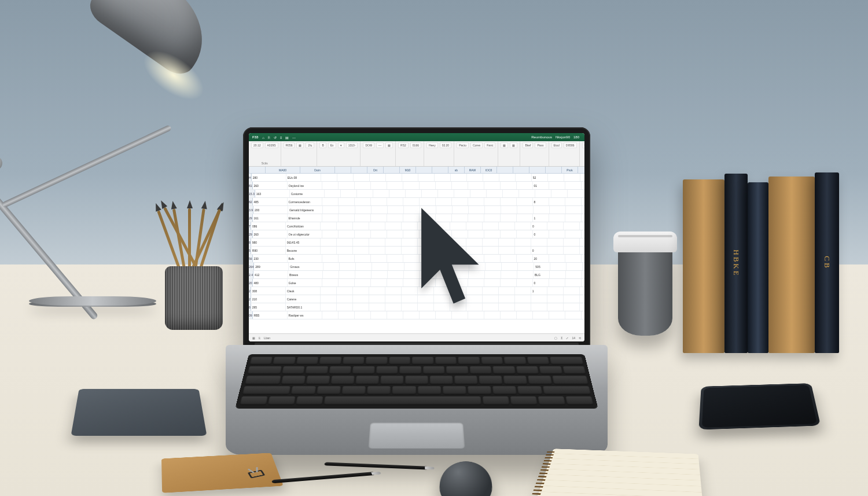  I want to click on column-header: Dotn, so click(318, 170).